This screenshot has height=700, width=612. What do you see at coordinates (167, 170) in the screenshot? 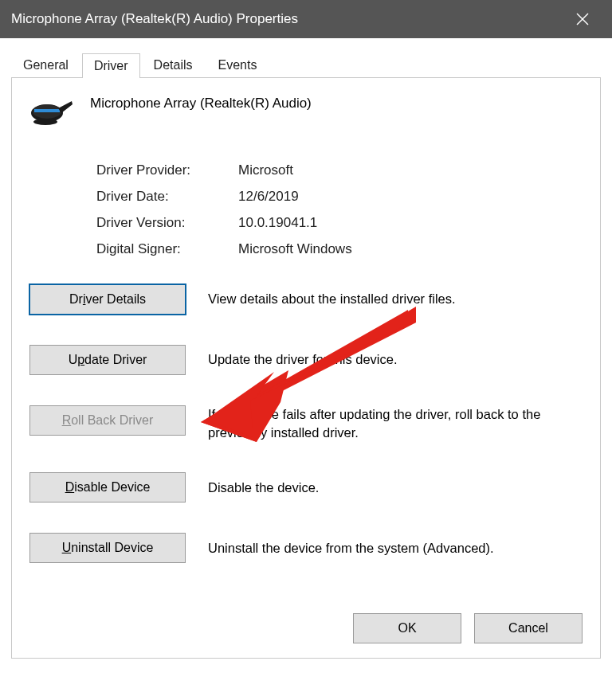
I see `driver-provider-label: Driver Provider:` at bounding box center [167, 170].